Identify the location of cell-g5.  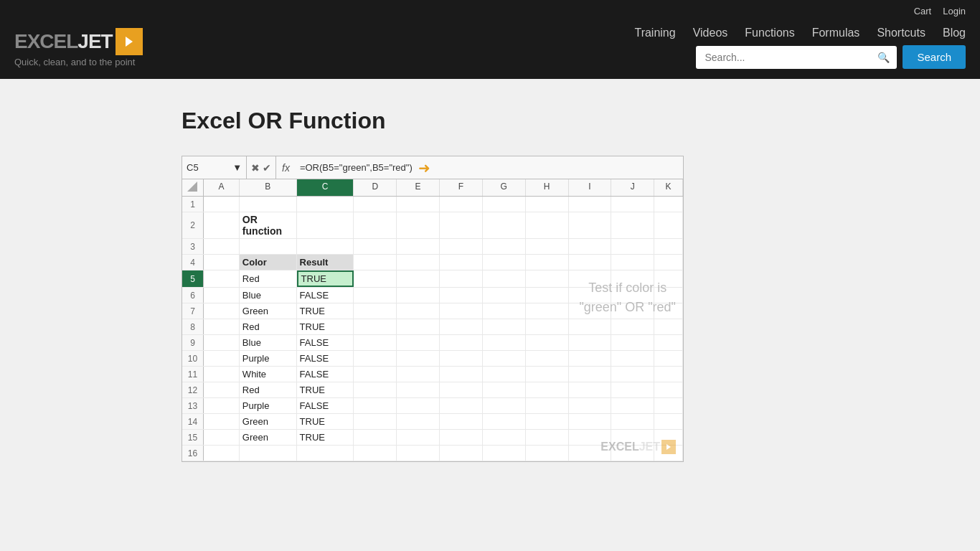
(504, 278).